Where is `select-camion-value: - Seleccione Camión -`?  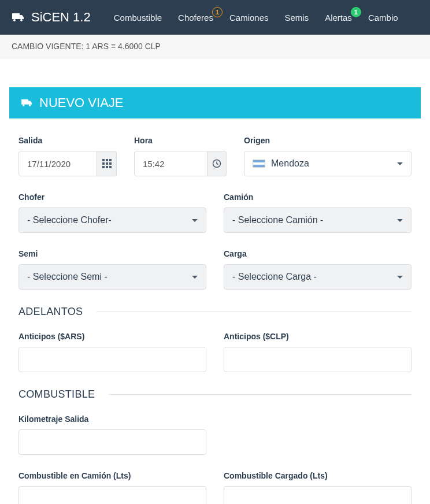 select-camion-value: - Seleccione Camión - is located at coordinates (277, 220).